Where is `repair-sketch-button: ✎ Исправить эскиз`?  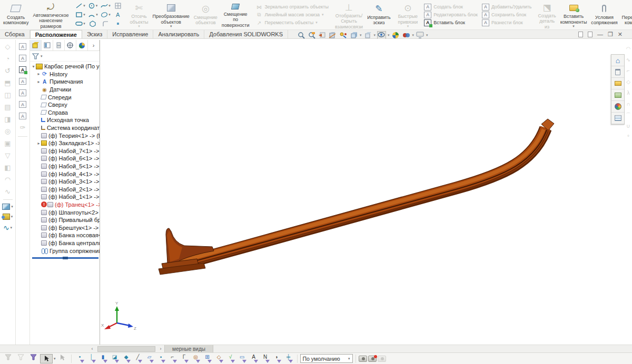
repair-sketch-button: ✎ Исправить эскиз is located at coordinates (379, 15).